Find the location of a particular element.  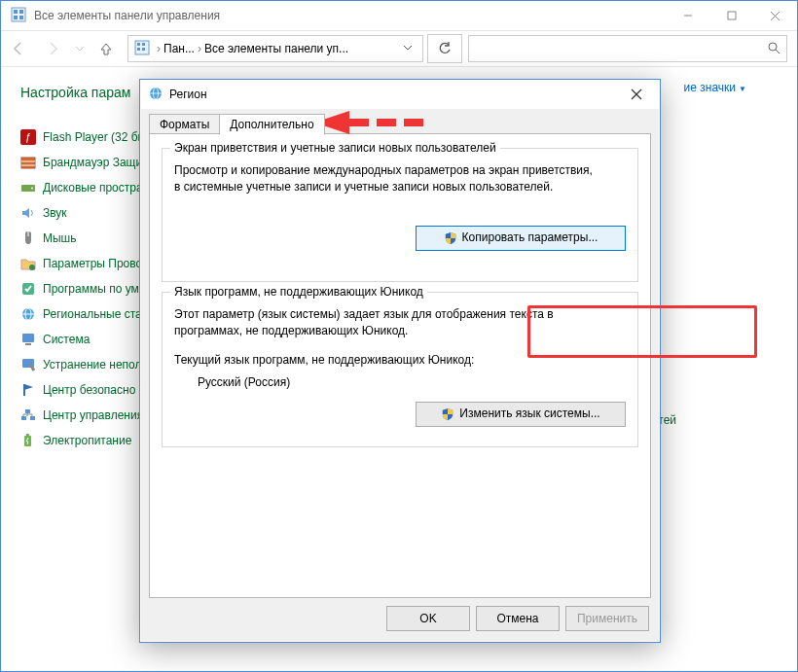

dialog-titlebar: Регион is located at coordinates (400, 94).